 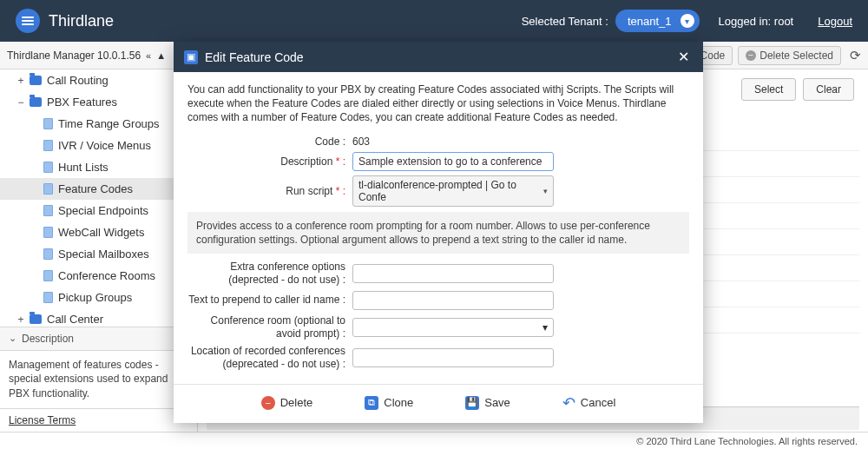 What do you see at coordinates (99, 339) in the screenshot?
I see `description-panel-header: ⌄ Description` at bounding box center [99, 339].